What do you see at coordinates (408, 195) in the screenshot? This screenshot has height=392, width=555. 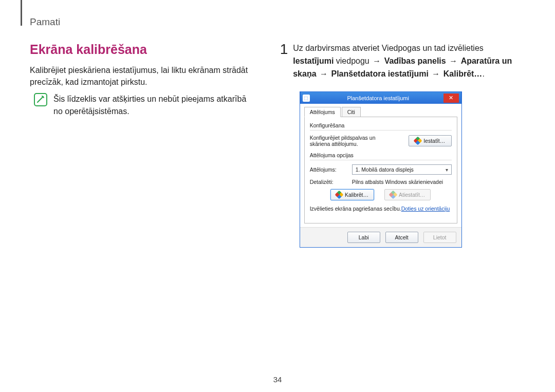 I see `reset-button: Atiestatīt…` at bounding box center [408, 195].